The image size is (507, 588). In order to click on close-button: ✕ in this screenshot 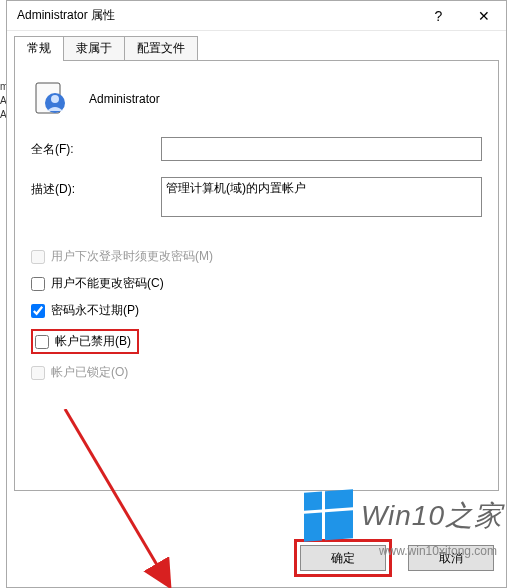, I will do `click(484, 16)`.